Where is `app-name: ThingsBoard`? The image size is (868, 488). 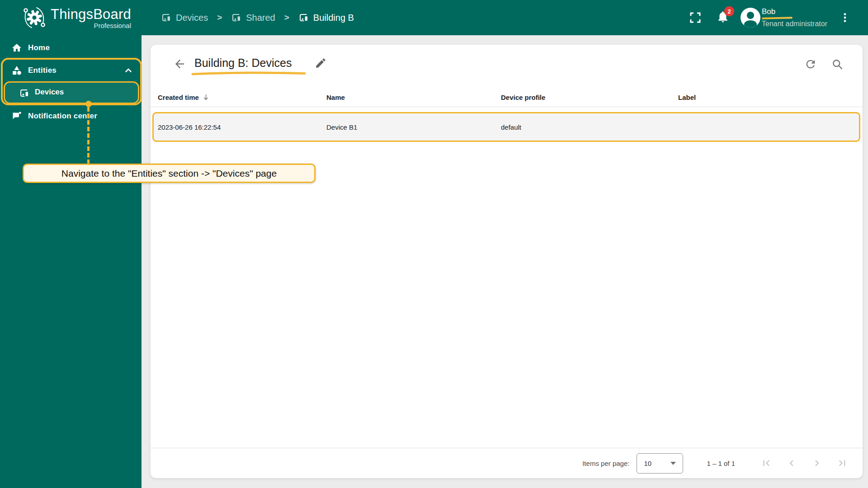 app-name: ThingsBoard is located at coordinates (91, 14).